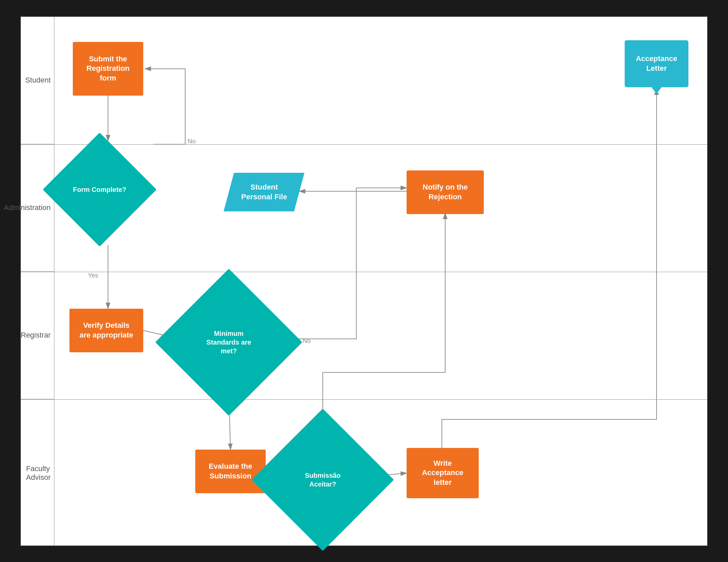 The image size is (728, 562). What do you see at coordinates (38, 336) in the screenshot?
I see `swimlane-registrar: Registrar` at bounding box center [38, 336].